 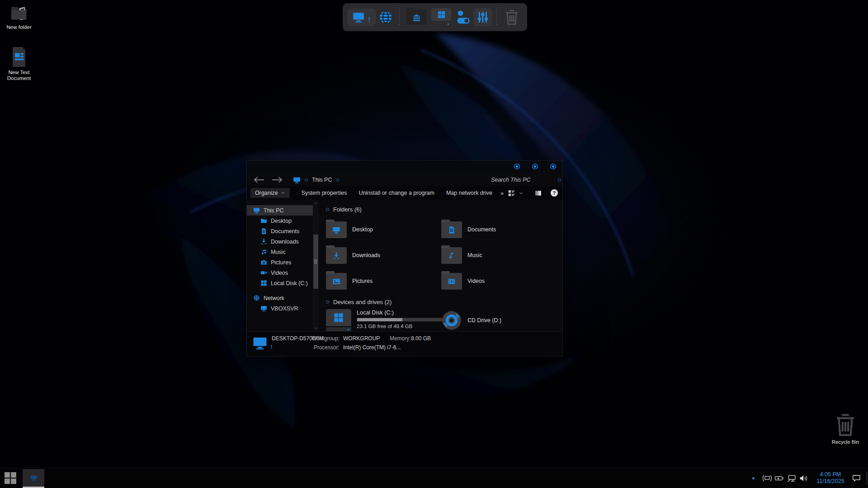 I want to click on hidden-icons-button, so click(x=753, y=478).